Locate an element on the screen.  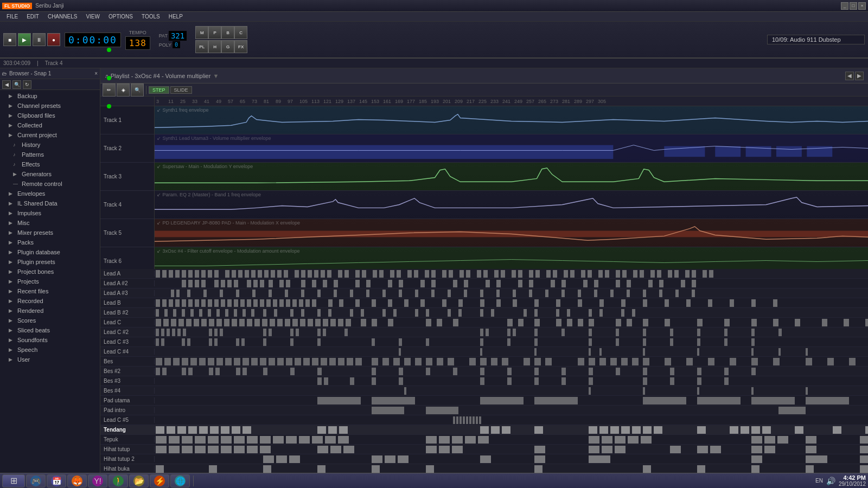
sidebar-item-scores: ▶ Scores is located at coordinates (50, 320).